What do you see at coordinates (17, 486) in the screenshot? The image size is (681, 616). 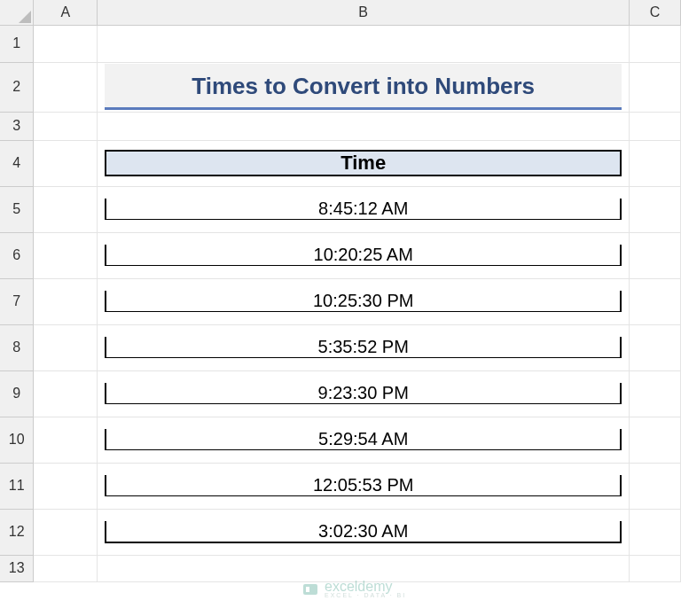 I see `row-header-11: 11` at bounding box center [17, 486].